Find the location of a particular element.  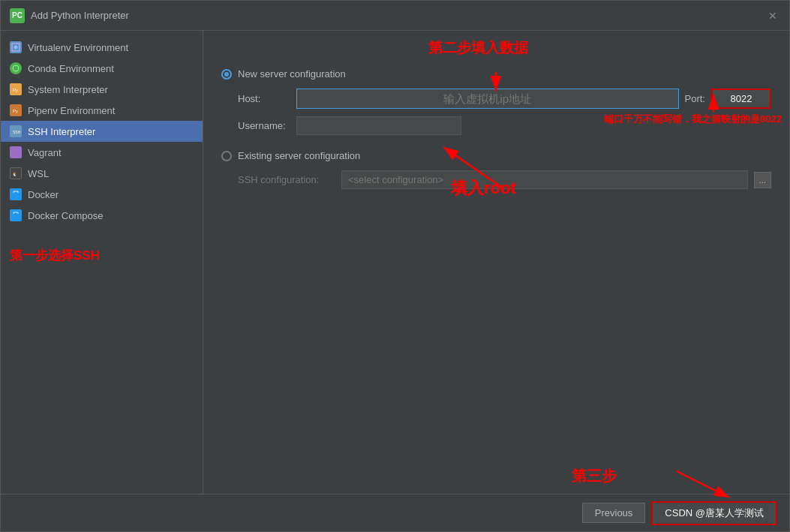

footer: 第三步 Previous CSDN @唐某人学测试 is located at coordinates (395, 512).